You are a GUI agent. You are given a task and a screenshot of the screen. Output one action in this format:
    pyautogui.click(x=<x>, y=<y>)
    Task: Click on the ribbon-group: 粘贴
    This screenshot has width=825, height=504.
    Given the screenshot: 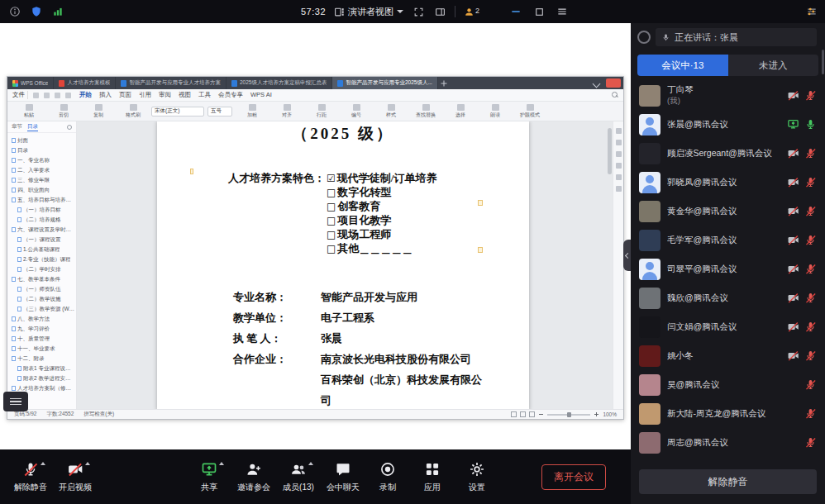 What is the action you would take?
    pyautogui.click(x=29, y=112)
    